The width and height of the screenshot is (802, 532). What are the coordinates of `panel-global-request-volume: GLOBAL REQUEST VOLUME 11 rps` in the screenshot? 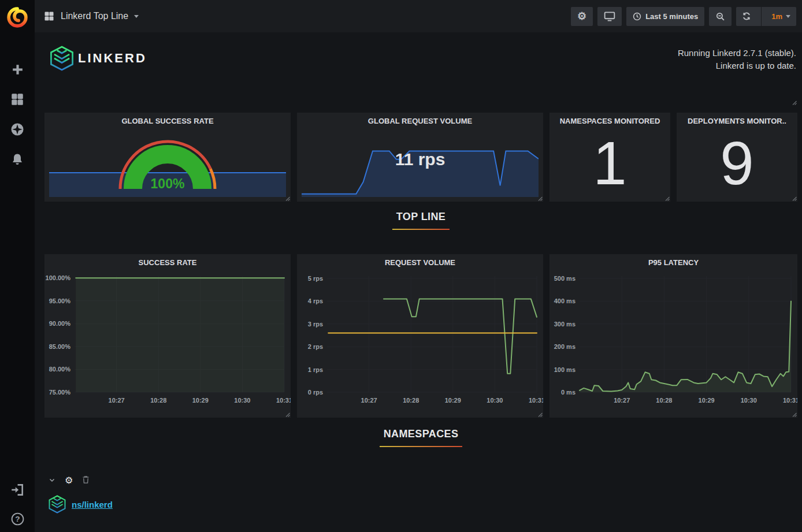 It's located at (420, 157).